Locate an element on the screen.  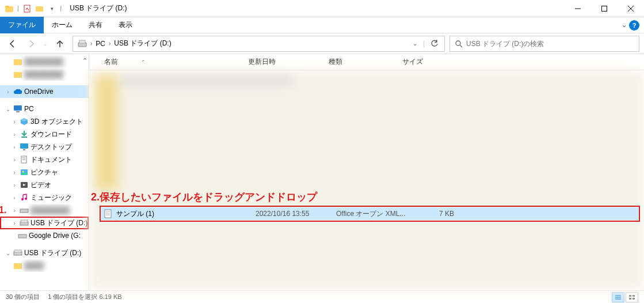
ribbon-collapse-icon: ⌄ is located at coordinates (624, 25).